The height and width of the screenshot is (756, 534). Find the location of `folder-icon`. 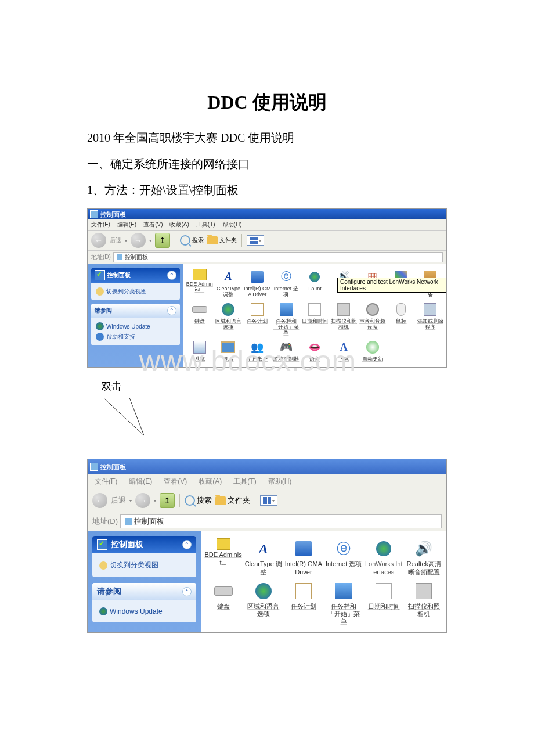

folder-icon is located at coordinates (221, 501).